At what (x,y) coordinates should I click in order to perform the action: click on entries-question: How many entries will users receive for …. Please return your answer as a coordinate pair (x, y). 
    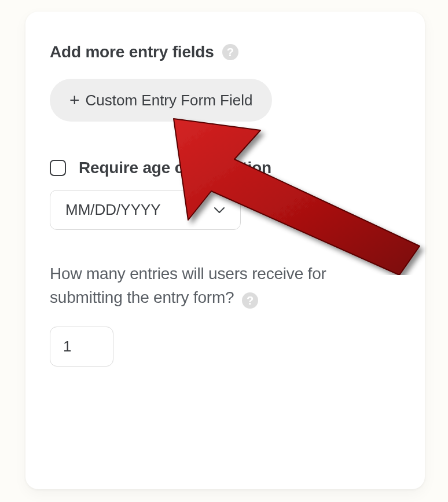
    Looking at the image, I should click on (225, 286).